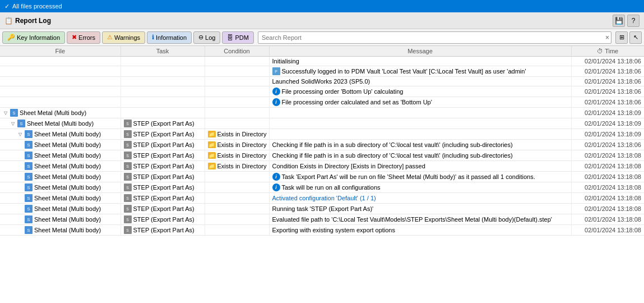  I want to click on key-info-button: 🔑 Key Information, so click(34, 38).